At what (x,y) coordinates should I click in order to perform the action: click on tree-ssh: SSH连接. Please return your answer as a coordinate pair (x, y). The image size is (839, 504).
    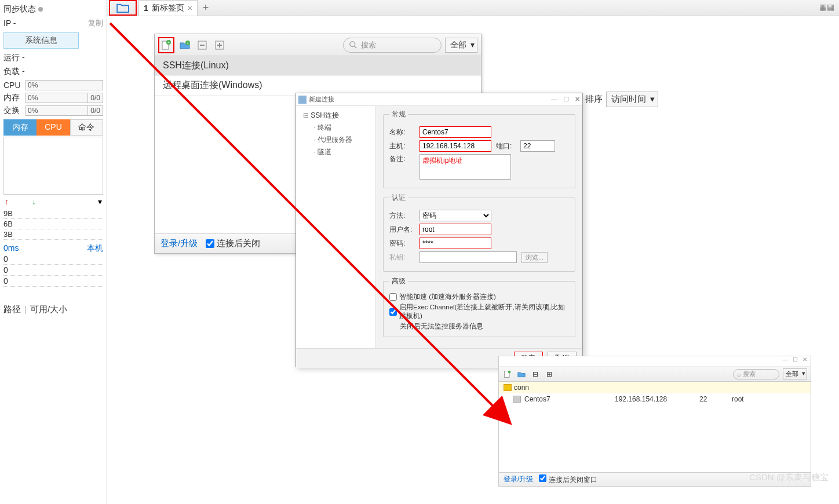
    Looking at the image, I should click on (336, 116).